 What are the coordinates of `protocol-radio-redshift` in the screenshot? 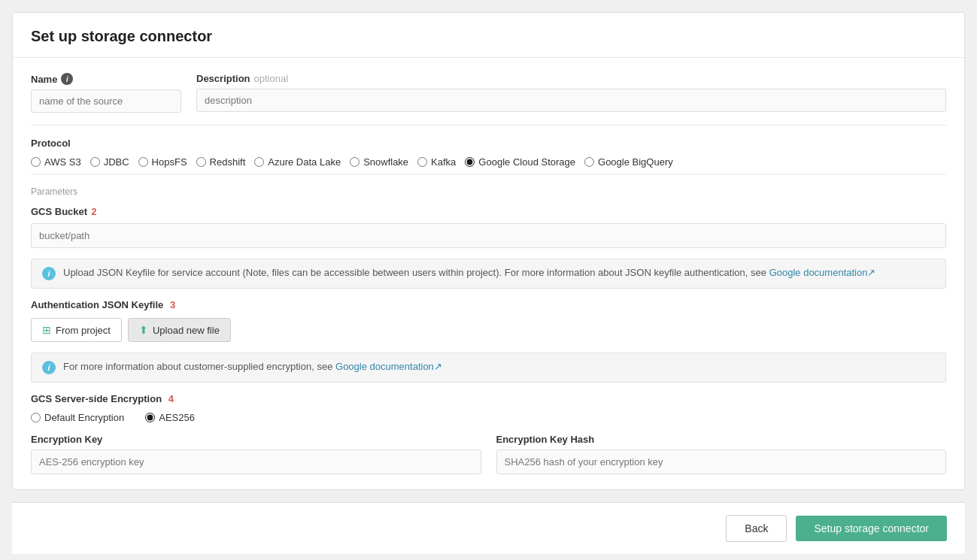 It's located at (202, 162).